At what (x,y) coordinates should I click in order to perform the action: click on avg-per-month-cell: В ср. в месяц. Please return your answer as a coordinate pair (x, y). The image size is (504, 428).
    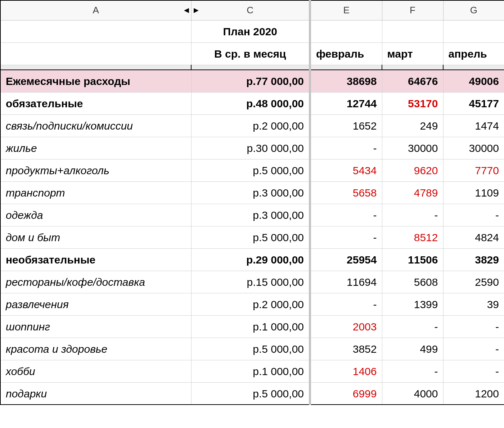
    Looking at the image, I should click on (251, 54).